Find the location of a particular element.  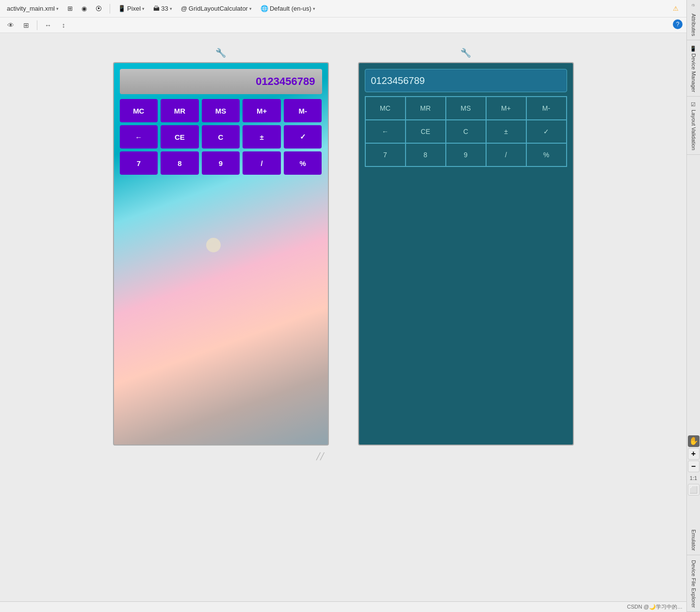

brush-icon-btn: ⦿ is located at coordinates (99, 9).